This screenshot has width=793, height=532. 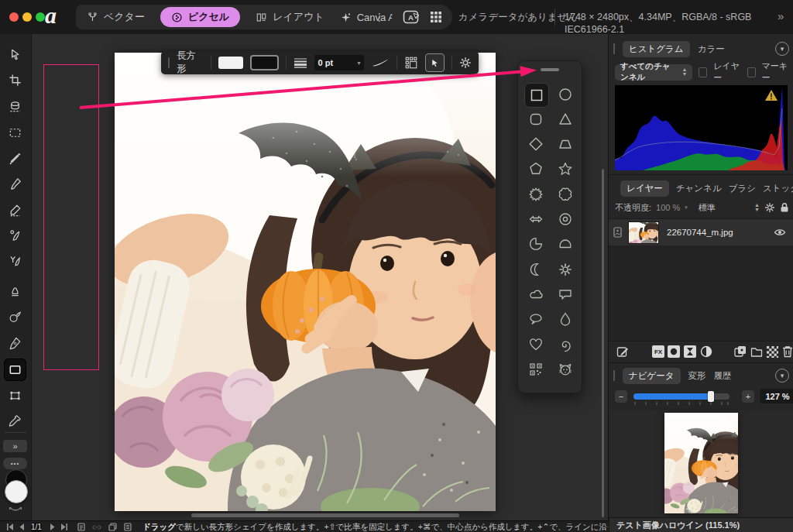 I want to click on marquee-select-tool, so click(x=15, y=133).